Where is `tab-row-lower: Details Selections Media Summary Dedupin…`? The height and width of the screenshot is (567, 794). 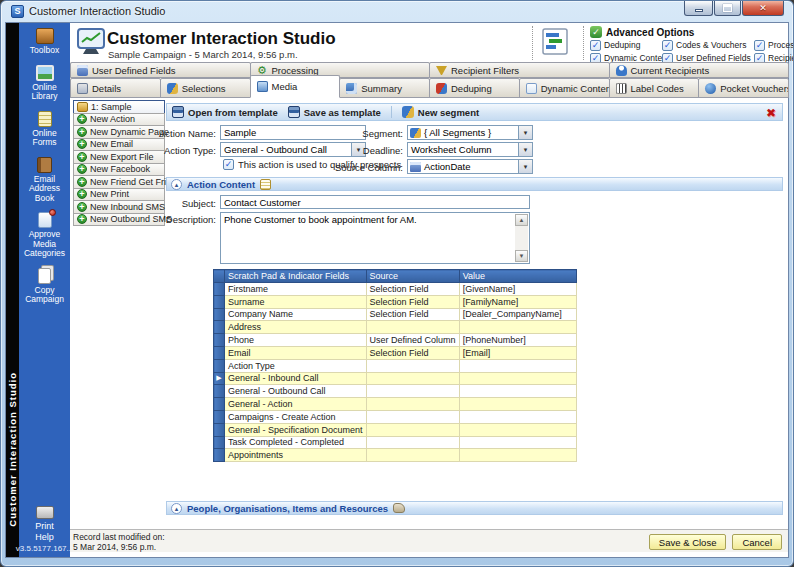 tab-row-lower: Details Selections Media Summary Dedupin… is located at coordinates (429, 88).